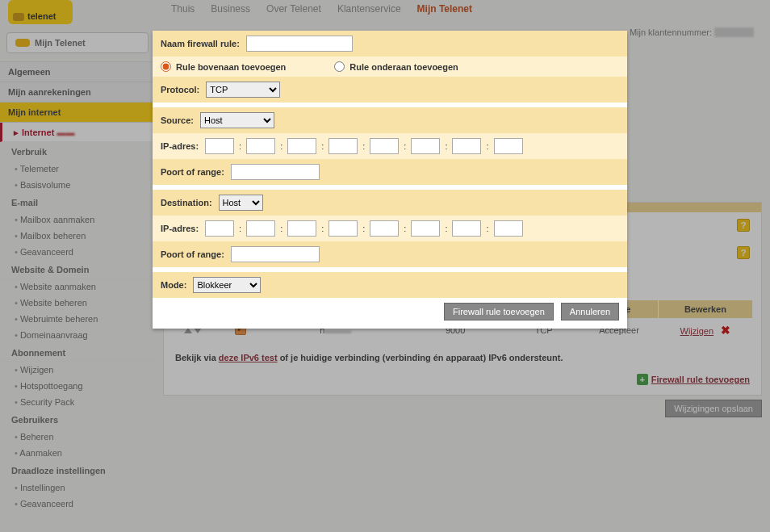 The image size is (770, 532). What do you see at coordinates (395, 66) in the screenshot?
I see `radio-bottom-label: Rule onderaan toevoegen` at bounding box center [395, 66].